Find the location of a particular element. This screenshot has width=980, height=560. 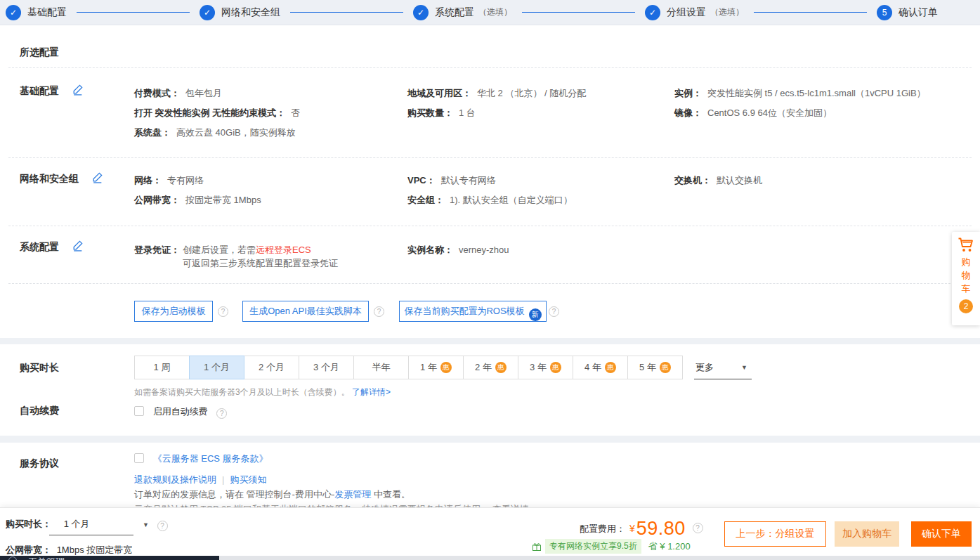

field-value: 1 台 is located at coordinates (467, 112).